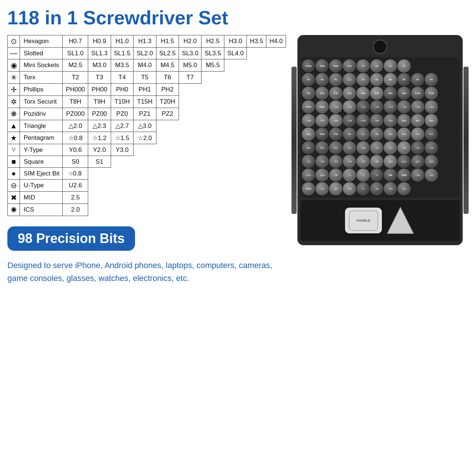 The height and width of the screenshot is (469, 476). Describe the element at coordinates (404, 107) in the screenshot. I see `bit-label: —1.5` at that location.